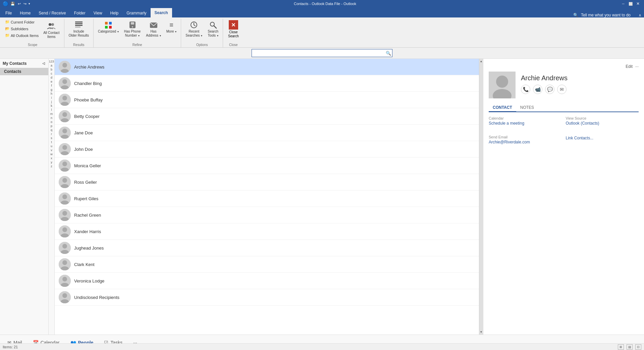 This screenshot has width=644, height=350. What do you see at coordinates (52, 86) in the screenshot?
I see `alpha-f: f` at bounding box center [52, 86].